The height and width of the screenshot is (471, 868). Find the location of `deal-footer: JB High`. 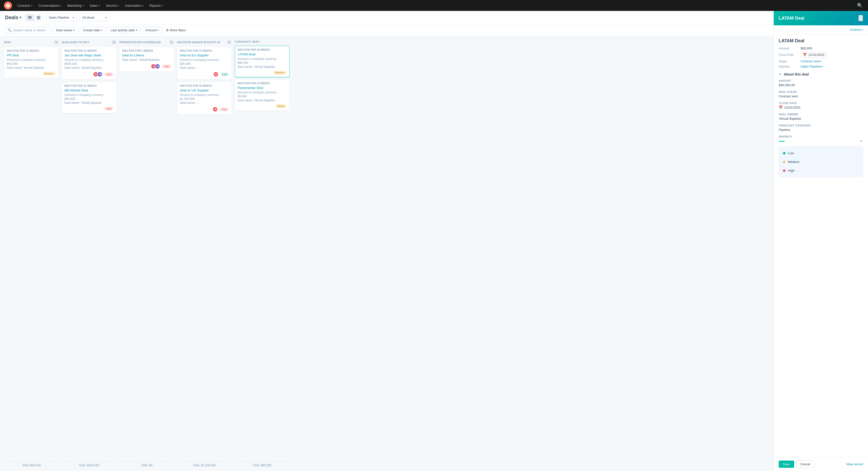

deal-footer: JB High is located at coordinates (205, 109).